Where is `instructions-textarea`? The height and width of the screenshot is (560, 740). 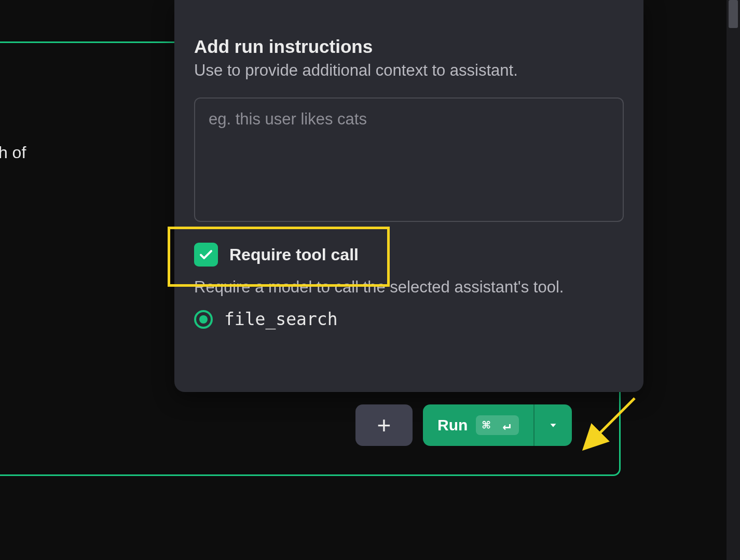
instructions-textarea is located at coordinates (409, 160).